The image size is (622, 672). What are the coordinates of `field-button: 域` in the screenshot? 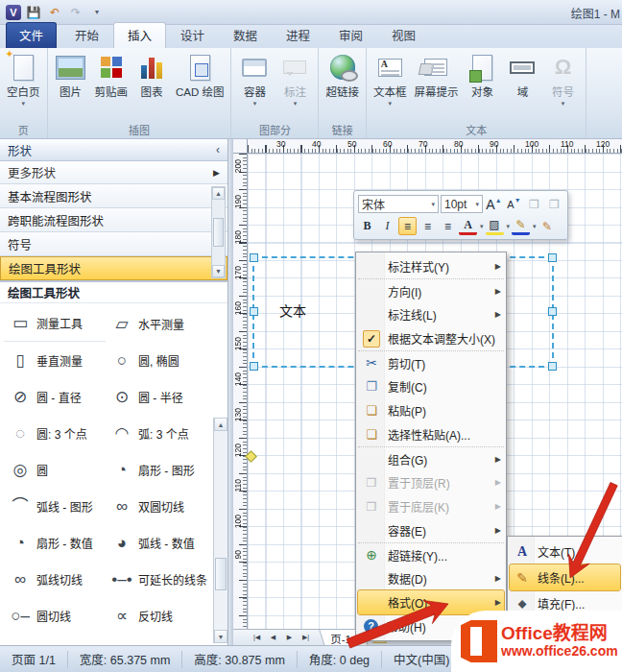 It's located at (522, 75).